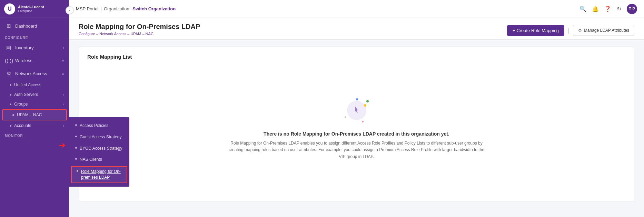  What do you see at coordinates (154, 9) in the screenshot?
I see `switch-org-link: Switch Organization` at bounding box center [154, 9].